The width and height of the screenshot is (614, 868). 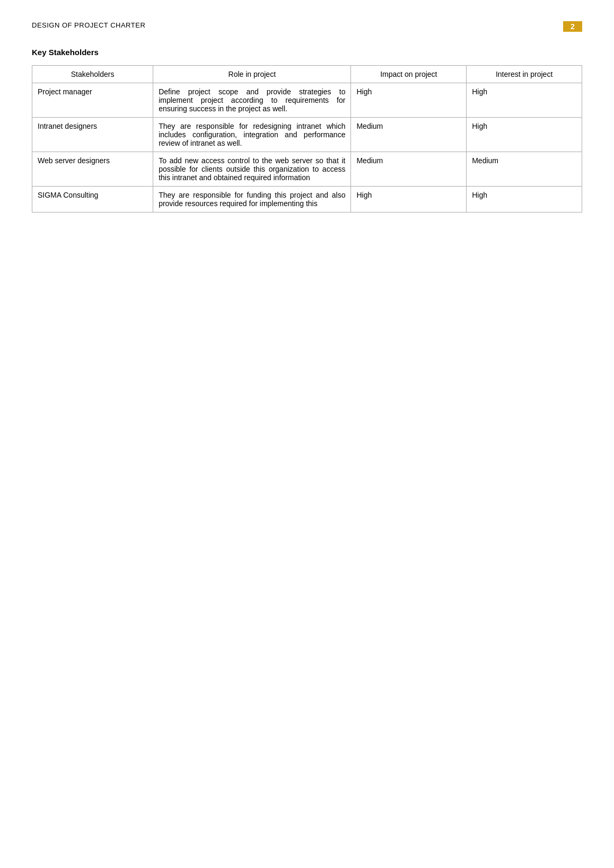 I want to click on table-row: SIGMA ConsultingThey are responsible for…, so click(x=308, y=199).